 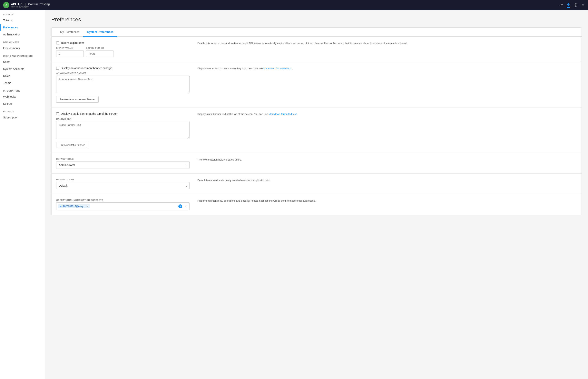 I want to click on sidebar-item-teams: Teams, so click(x=22, y=83).